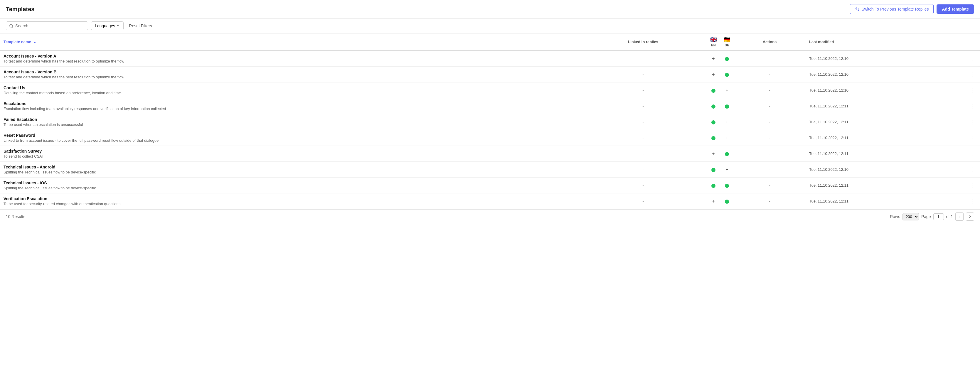 This screenshot has height=388, width=980. Describe the element at coordinates (290, 56) in the screenshot. I see `template-name: Account Issues - Version A` at that location.